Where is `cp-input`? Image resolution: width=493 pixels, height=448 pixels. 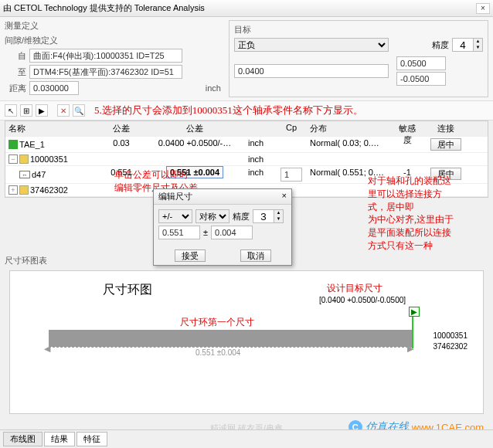 cp-input is located at coordinates (291, 175).